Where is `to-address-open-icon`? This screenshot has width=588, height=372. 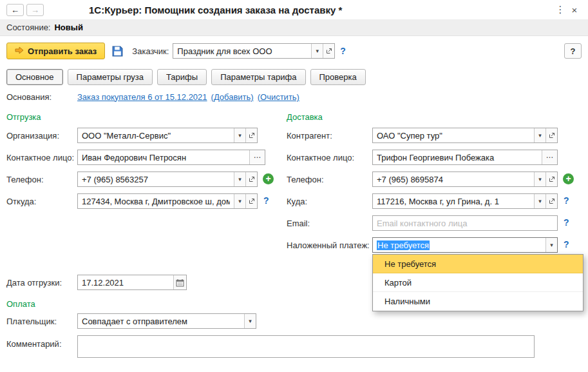
to-address-open-icon is located at coordinates (551, 201).